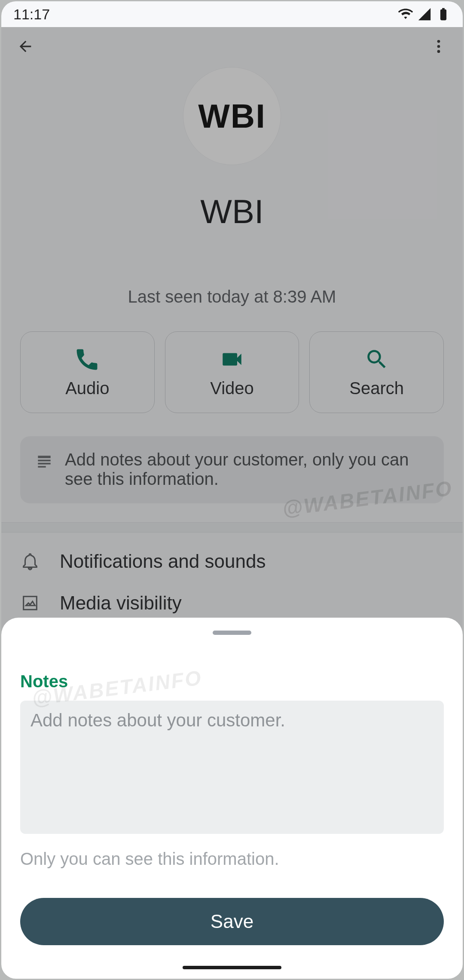 The image size is (464, 980). What do you see at coordinates (406, 14) in the screenshot?
I see `wifi-icon` at bounding box center [406, 14].